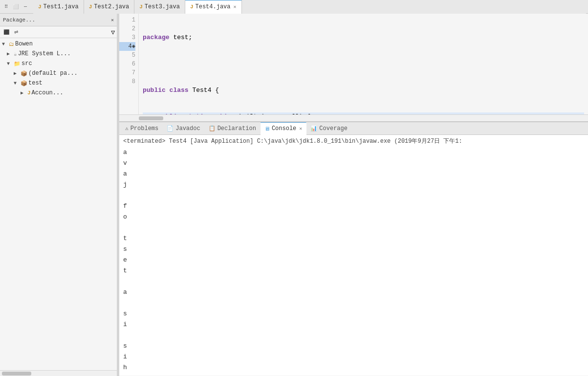  Describe the element at coordinates (294, 7) in the screenshot. I see `top-bar: ⠿ ⬜ — J Test1.java J Test2.java J Test3.…` at that location.